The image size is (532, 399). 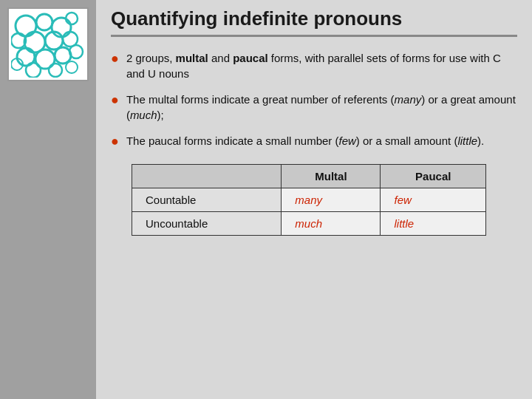 I want to click on table-cell-uncountable-paucal: little, so click(x=433, y=224).